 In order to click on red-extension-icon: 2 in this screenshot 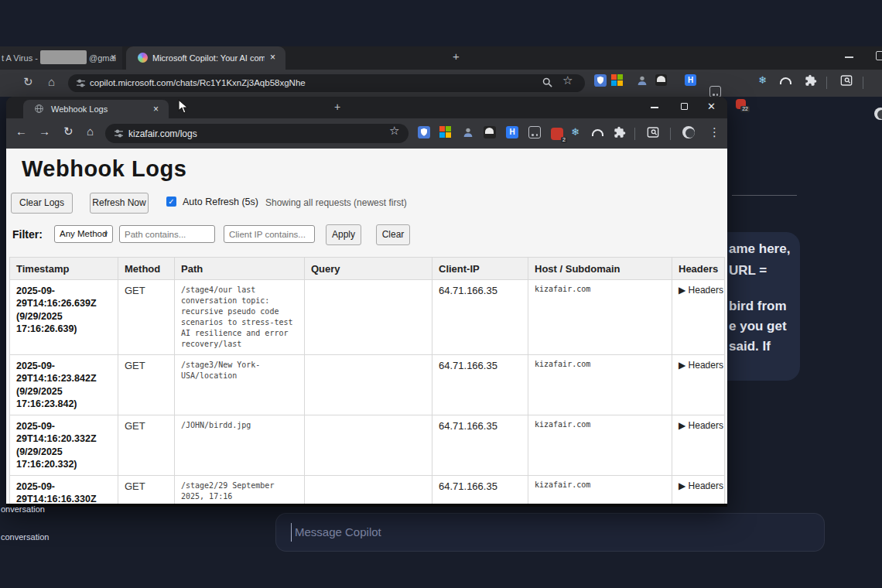, I will do `click(557, 134)`.